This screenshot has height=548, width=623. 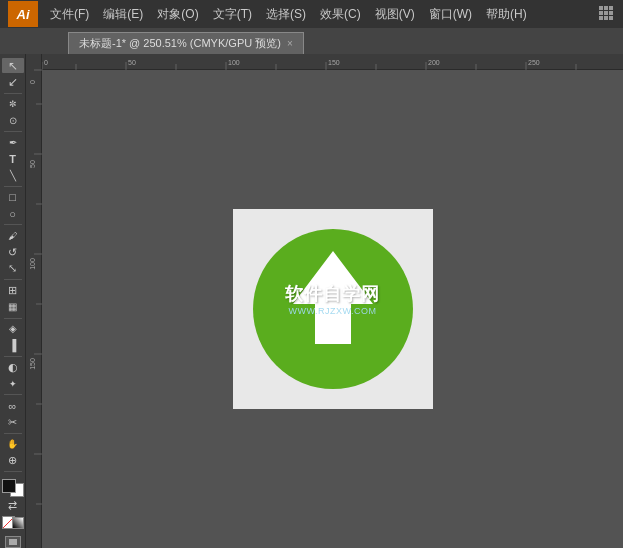 I want to click on color-swatches, so click(x=13, y=488).